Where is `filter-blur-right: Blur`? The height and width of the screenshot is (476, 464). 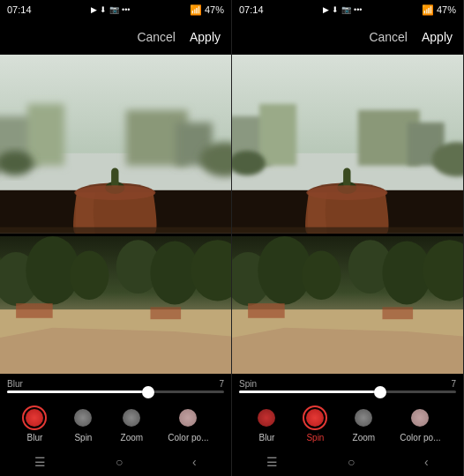
filter-blur-right: Blur is located at coordinates (266, 424).